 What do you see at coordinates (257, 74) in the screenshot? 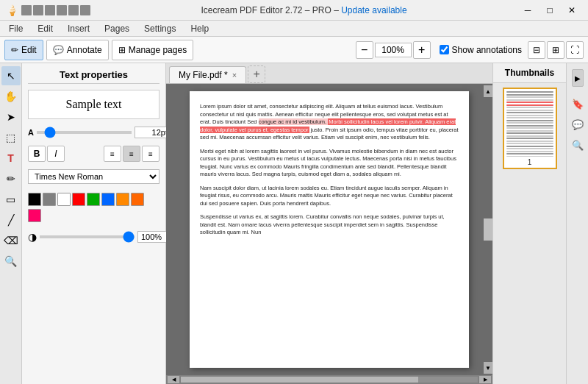
I see `add-tab-button: +` at bounding box center [257, 74].